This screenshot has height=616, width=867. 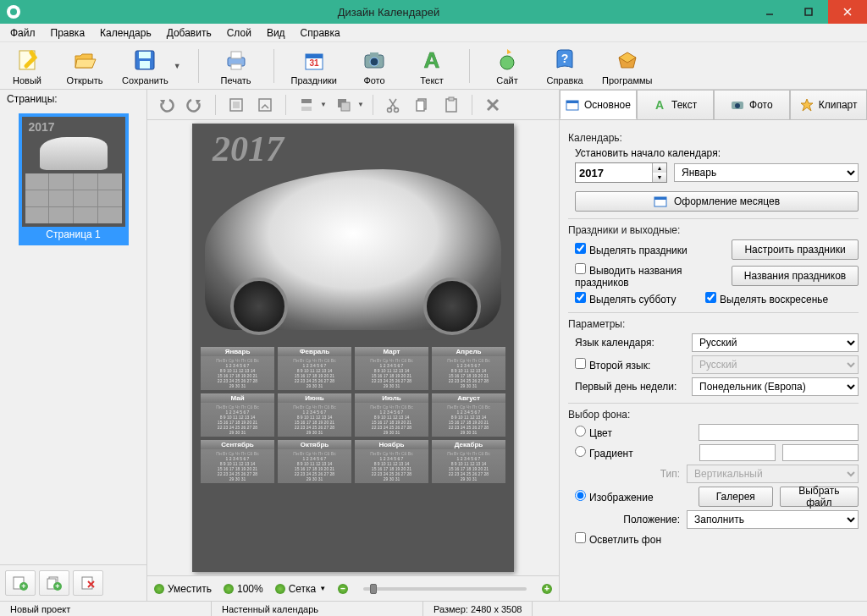 I want to click on menu-file: Файл, so click(x=23, y=33).